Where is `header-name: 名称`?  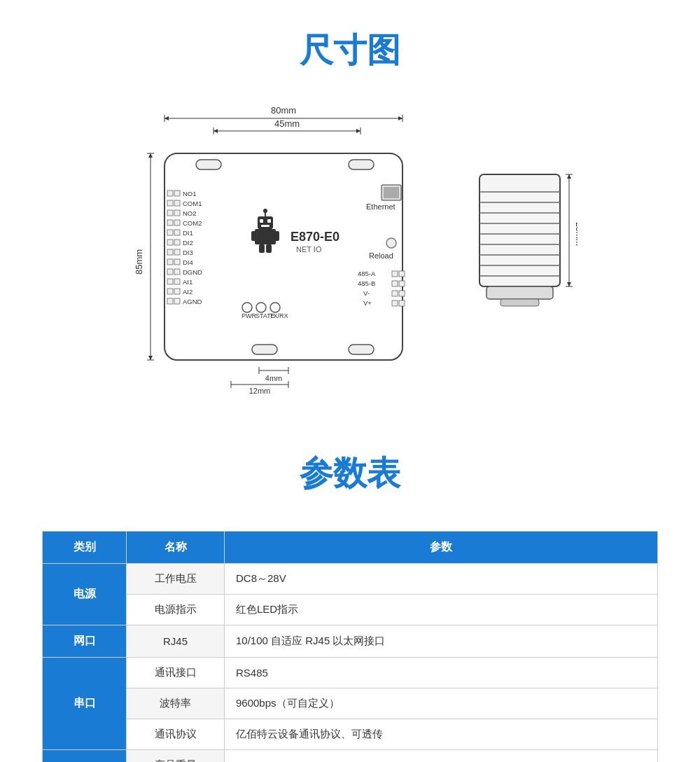 header-name: 名称 is located at coordinates (176, 548).